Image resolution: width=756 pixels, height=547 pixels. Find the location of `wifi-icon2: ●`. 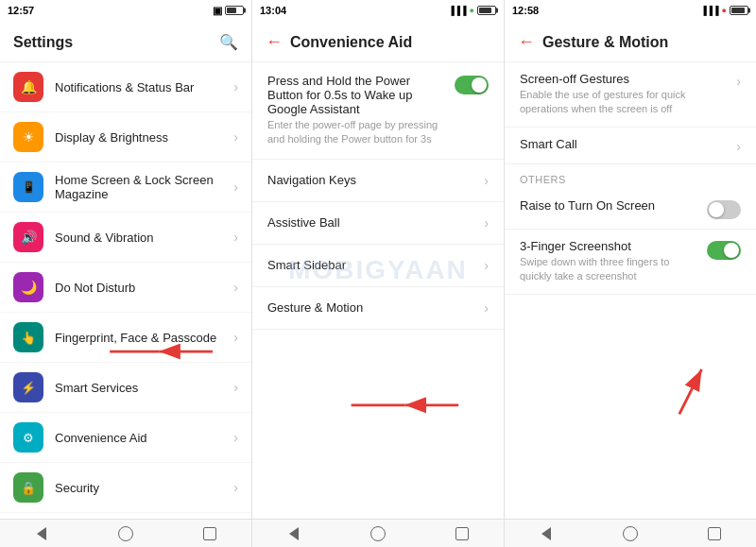

wifi-icon2: ● is located at coordinates (472, 10).